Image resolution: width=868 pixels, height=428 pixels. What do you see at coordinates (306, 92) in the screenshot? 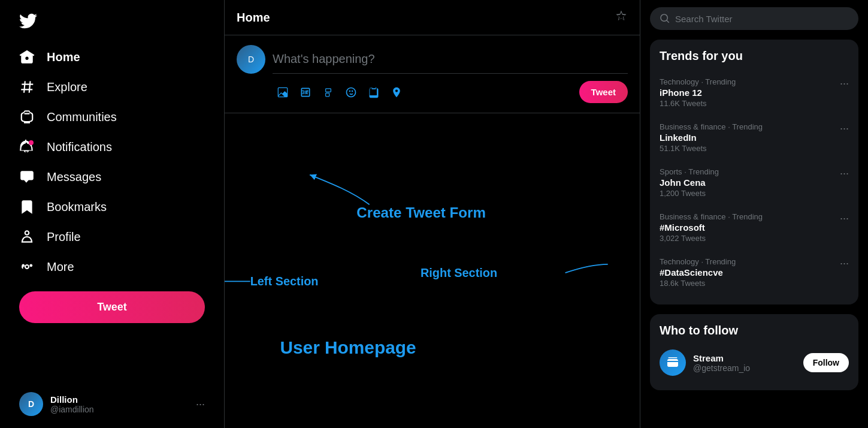
I see `gif-icon` at bounding box center [306, 92].